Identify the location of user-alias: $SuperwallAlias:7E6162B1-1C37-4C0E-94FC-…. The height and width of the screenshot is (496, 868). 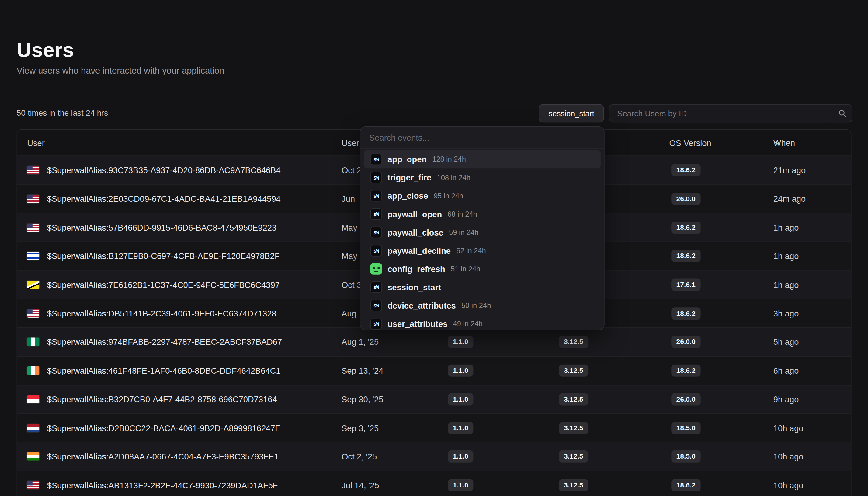
(163, 285).